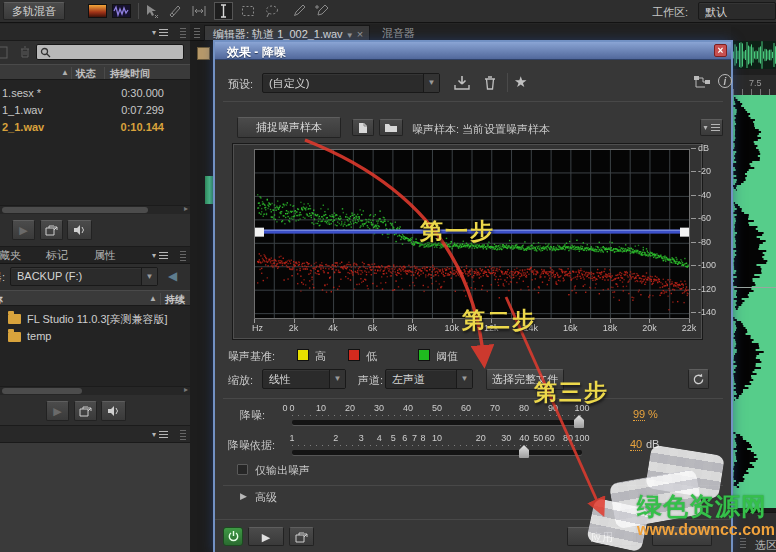  Describe the element at coordinates (95, 128) in the screenshot. I see `file-row: 2_1.wav0:10.144` at that location.